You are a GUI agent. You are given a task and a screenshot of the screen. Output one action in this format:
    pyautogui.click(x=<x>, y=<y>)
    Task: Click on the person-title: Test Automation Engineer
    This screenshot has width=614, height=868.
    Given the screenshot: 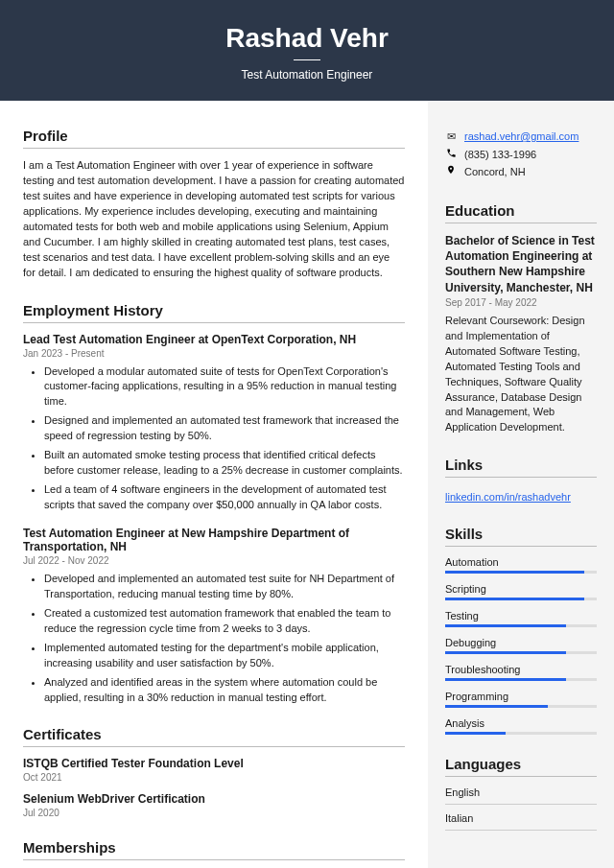 What is the action you would take?
    pyautogui.click(x=307, y=75)
    